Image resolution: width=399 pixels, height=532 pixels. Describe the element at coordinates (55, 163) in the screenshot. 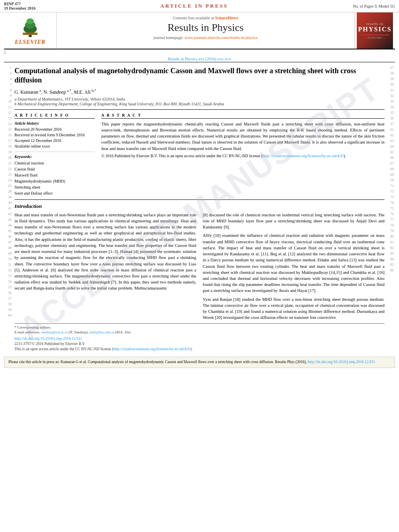

I see `kw-1: Chemical reaction` at that location.